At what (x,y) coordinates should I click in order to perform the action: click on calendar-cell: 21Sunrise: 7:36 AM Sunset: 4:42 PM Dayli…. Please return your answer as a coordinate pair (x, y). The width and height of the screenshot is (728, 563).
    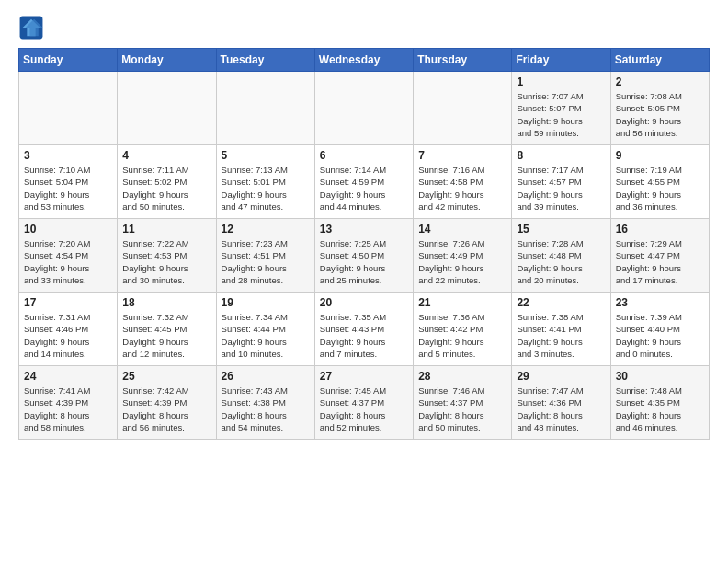
    Looking at the image, I should click on (463, 329).